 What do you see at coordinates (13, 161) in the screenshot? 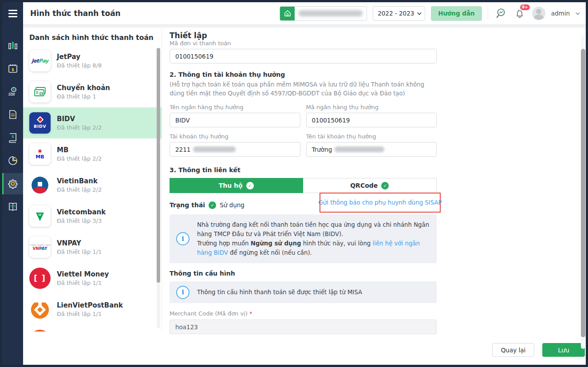
I see `pie-chart-icon` at bounding box center [13, 161].